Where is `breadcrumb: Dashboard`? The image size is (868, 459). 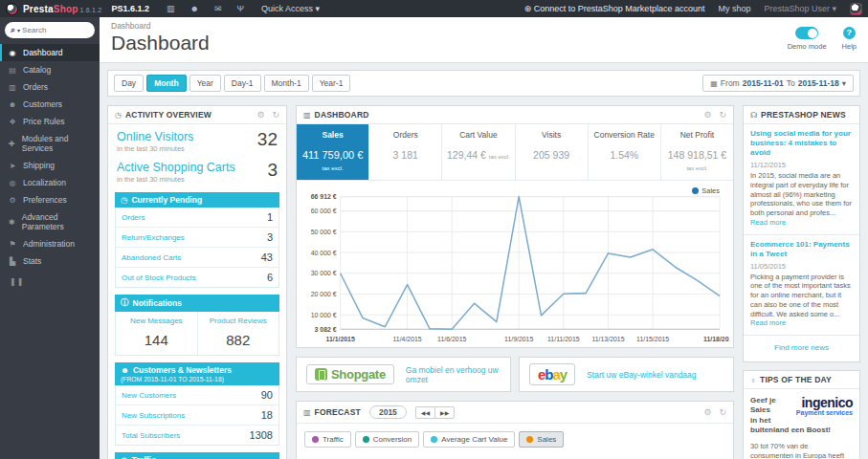
breadcrumb: Dashboard is located at coordinates (161, 26).